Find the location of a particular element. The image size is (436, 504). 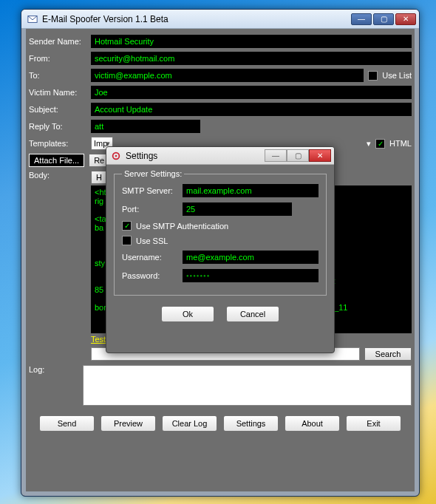

html-label: HTML is located at coordinates (401, 143).